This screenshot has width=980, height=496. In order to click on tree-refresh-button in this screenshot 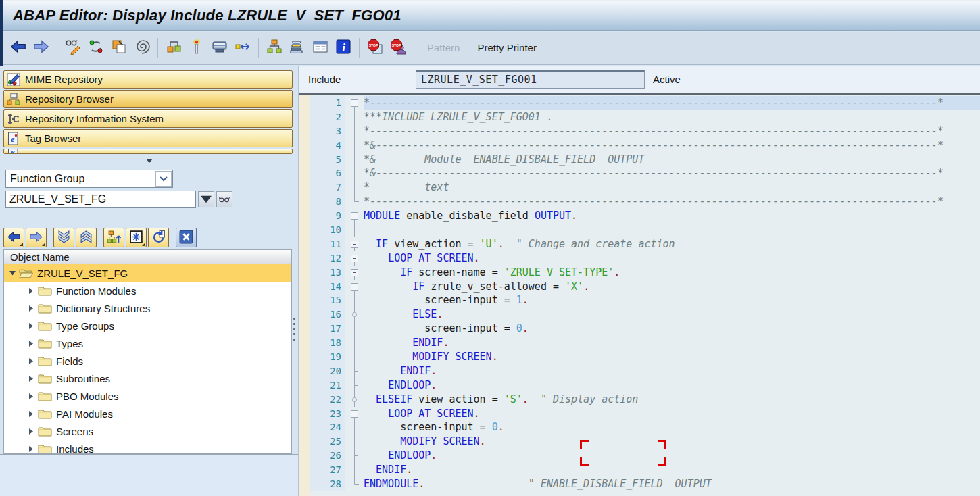, I will do `click(158, 238)`.